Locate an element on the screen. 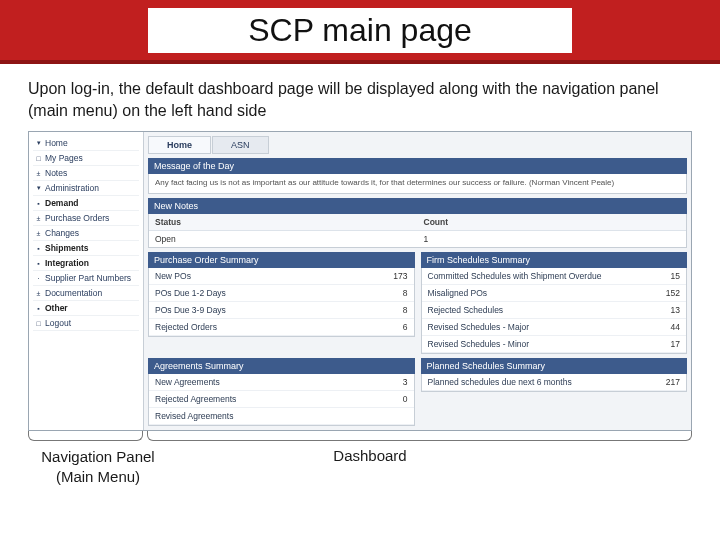 Image resolution: width=720 pixels, height=540 pixels. nav-logout: □Logout is located at coordinates (86, 324).